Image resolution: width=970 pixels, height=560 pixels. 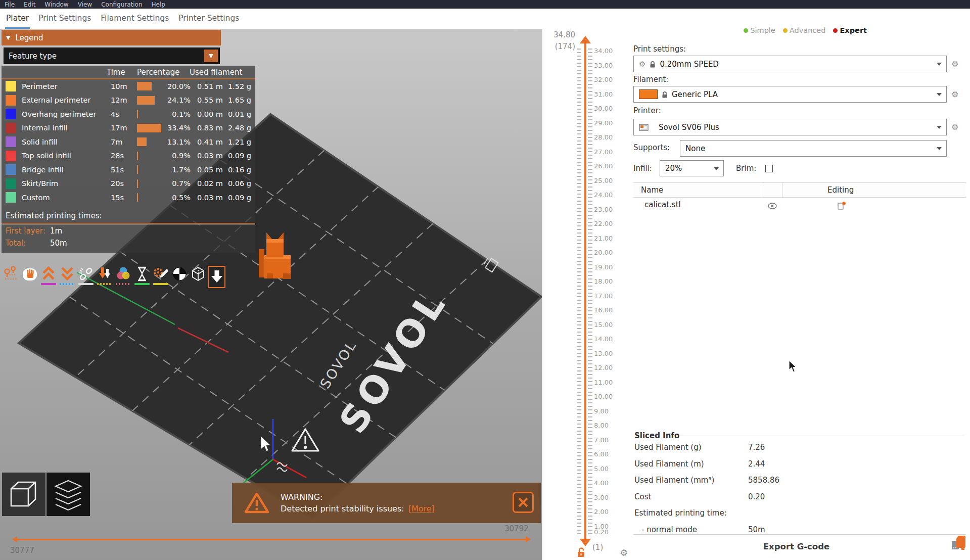 What do you see at coordinates (179, 198) in the screenshot?
I see `feature-percentage: 0.5%` at bounding box center [179, 198].